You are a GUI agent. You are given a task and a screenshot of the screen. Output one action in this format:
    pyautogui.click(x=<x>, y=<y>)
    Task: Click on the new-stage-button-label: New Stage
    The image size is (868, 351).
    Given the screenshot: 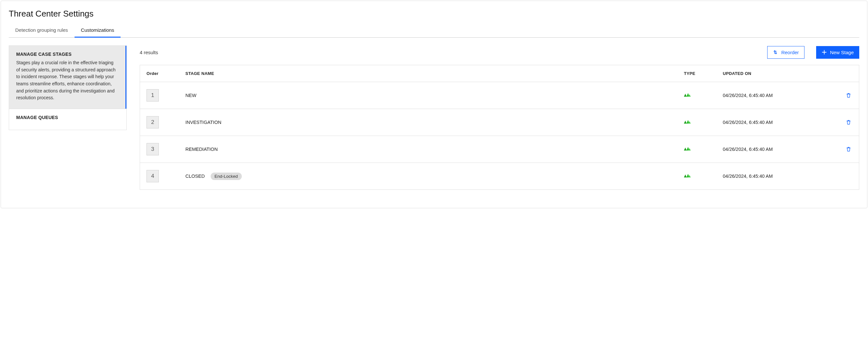 What is the action you would take?
    pyautogui.click(x=842, y=53)
    